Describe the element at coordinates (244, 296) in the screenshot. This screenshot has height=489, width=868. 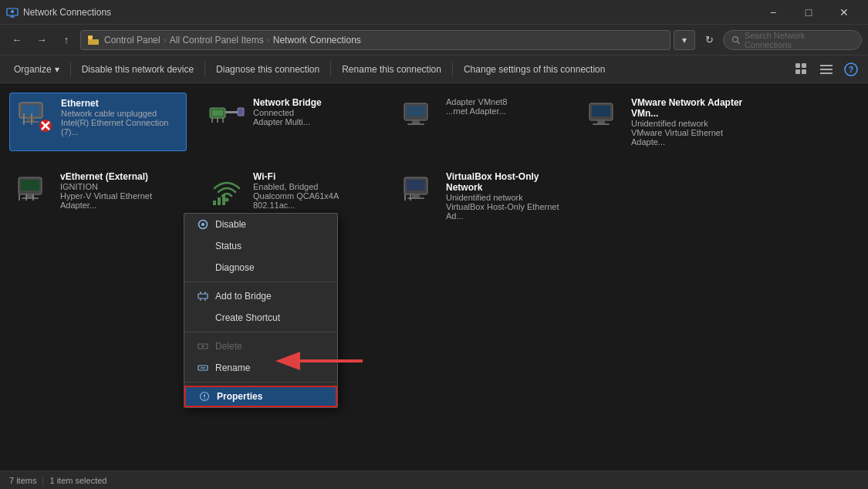
I see `ctx-bridge-label: Add to Bridge` at that location.